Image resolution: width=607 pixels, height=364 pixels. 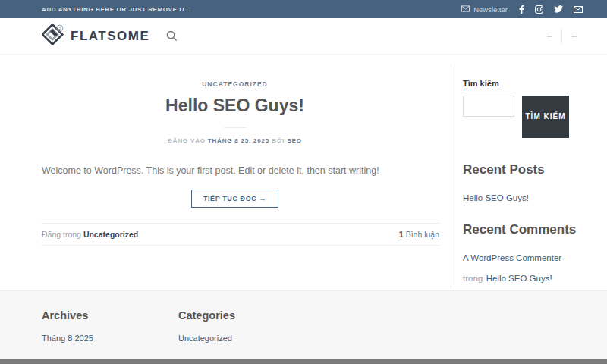 What do you see at coordinates (117, 9) in the screenshot?
I see `topbar-message: ADD ANYTHING HERE OR JUST REMOVE IT...` at bounding box center [117, 9].